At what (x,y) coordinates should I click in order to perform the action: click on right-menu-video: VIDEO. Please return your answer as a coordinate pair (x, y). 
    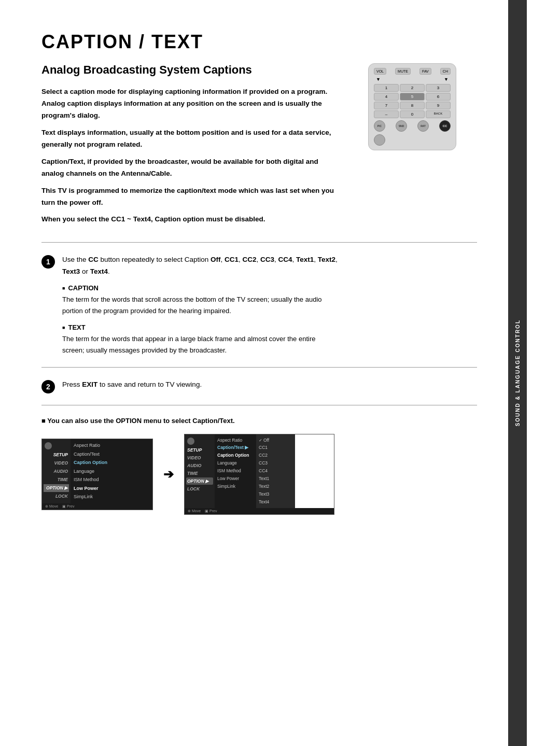
    Looking at the image, I should click on (200, 458).